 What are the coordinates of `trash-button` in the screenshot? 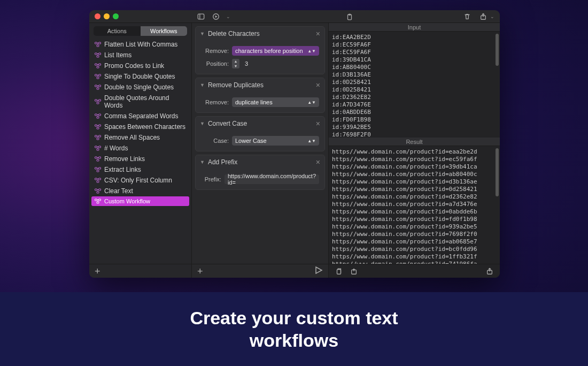 It's located at (467, 17).